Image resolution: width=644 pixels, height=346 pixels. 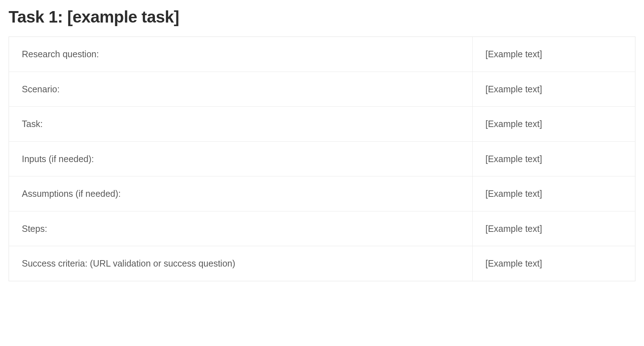 What do you see at coordinates (241, 54) in the screenshot?
I see `row-label-research-question: Research question:` at bounding box center [241, 54].